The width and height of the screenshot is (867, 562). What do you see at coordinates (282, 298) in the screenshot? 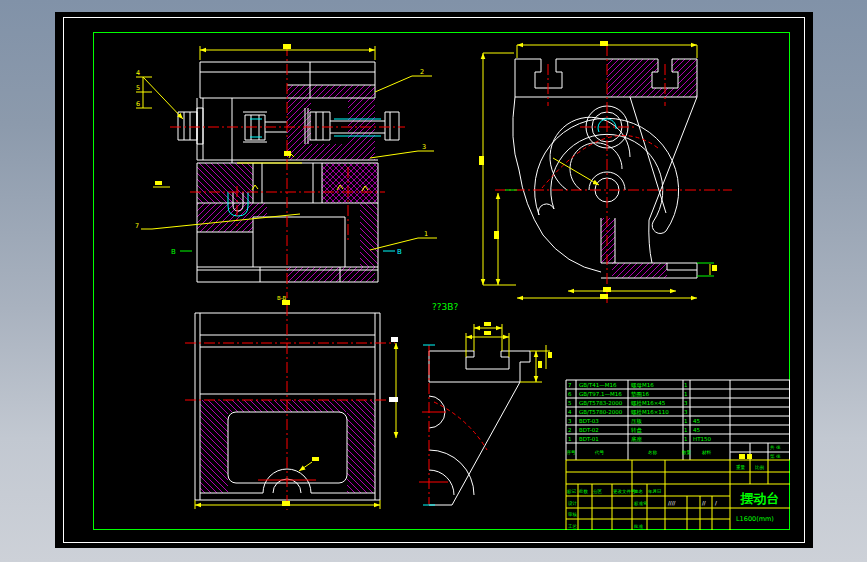
I see `section-caption: B-B` at bounding box center [282, 298].